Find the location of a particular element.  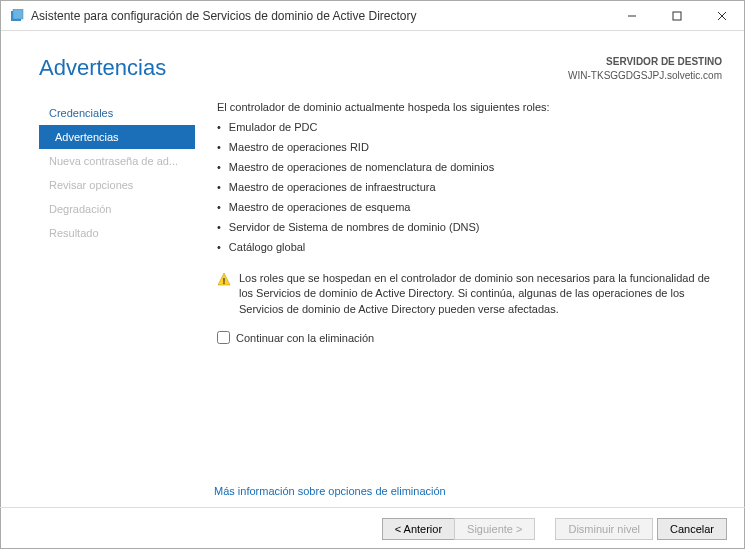

sidebar-item-credenciales: Credenciales is located at coordinates (117, 113).